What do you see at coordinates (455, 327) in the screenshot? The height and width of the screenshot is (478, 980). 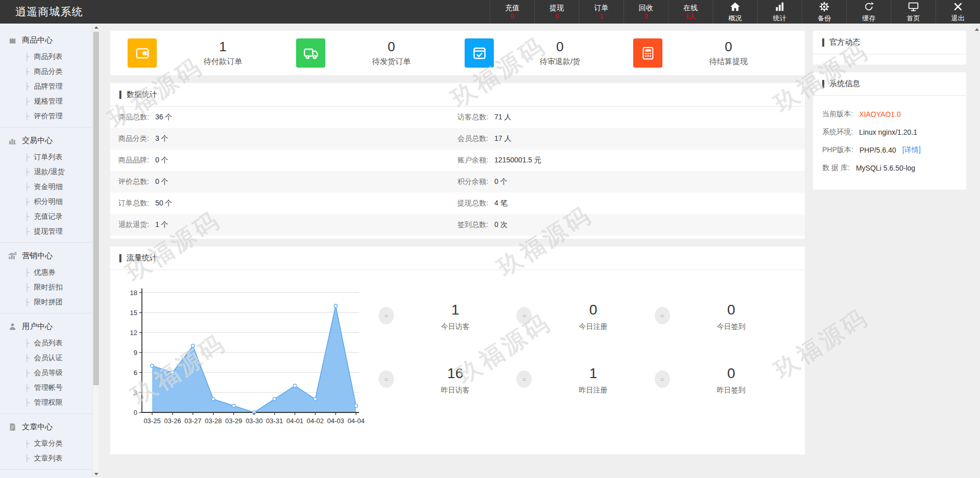 I see `metric-label: 今日访客` at bounding box center [455, 327].